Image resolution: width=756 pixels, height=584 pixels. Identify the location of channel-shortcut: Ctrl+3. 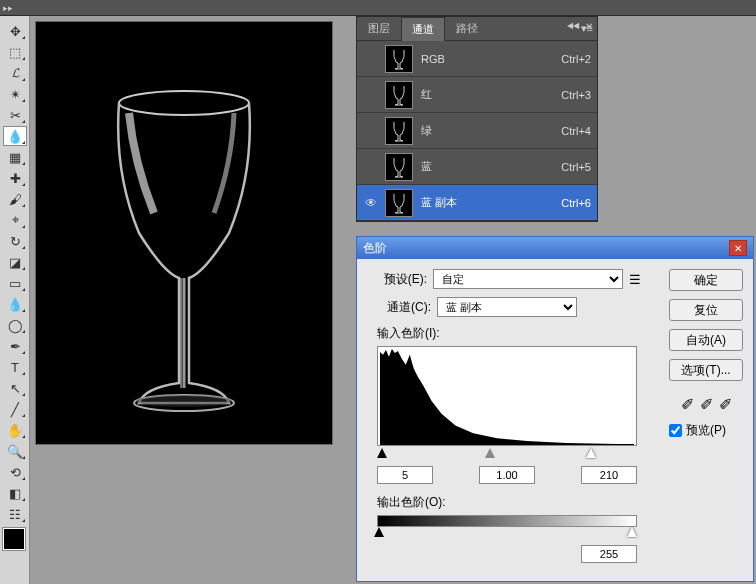
(576, 95).